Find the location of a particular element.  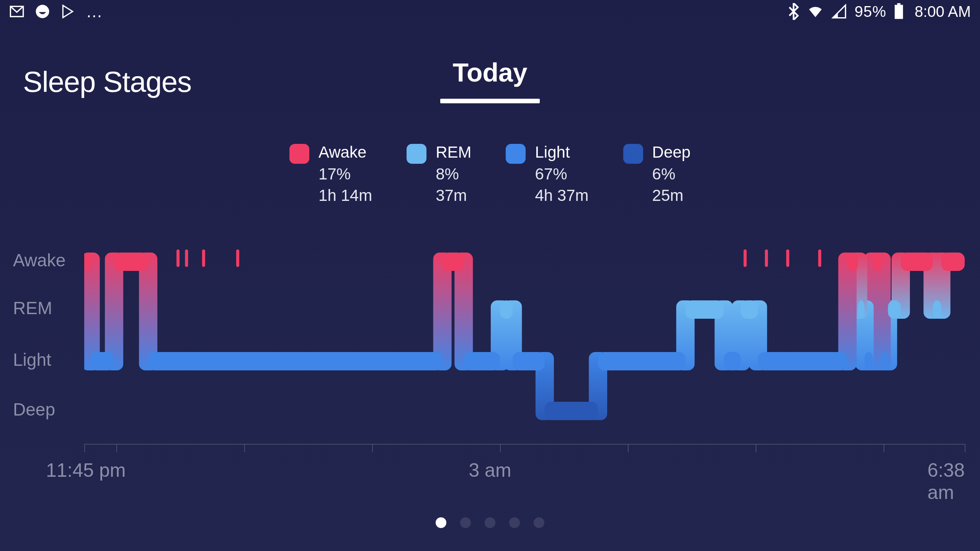

page-indicator is located at coordinates (490, 523).